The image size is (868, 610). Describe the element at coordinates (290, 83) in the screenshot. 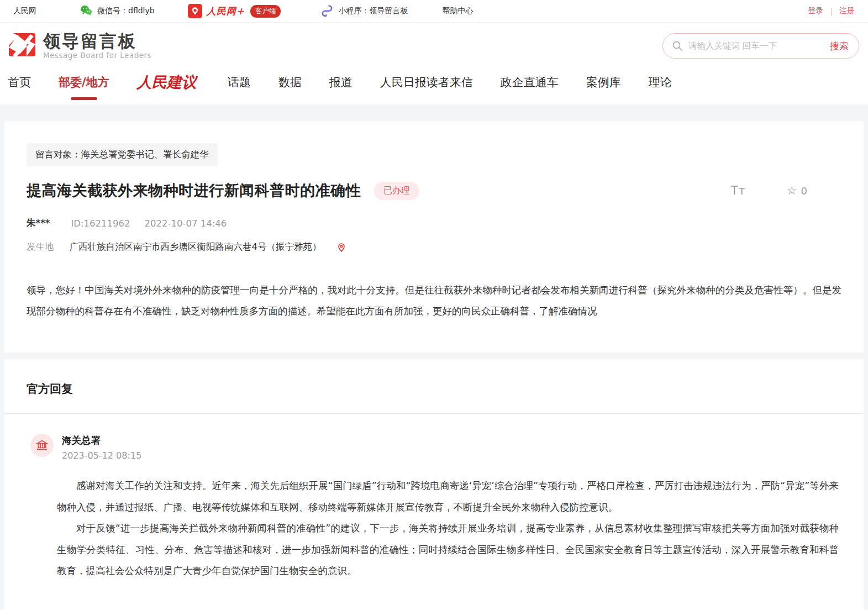

I see `nav-data: 数据` at that location.